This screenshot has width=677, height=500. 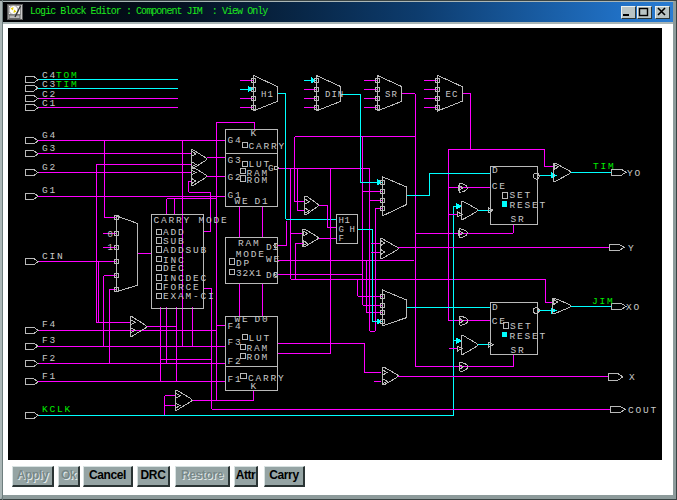 What do you see at coordinates (334, 95) in the screenshot?
I see `svg-text: DIN` at bounding box center [334, 95].